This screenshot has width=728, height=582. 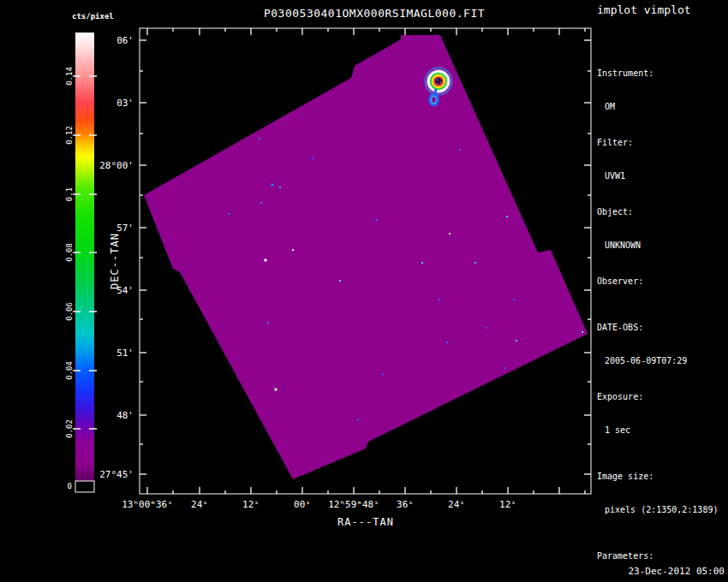 What do you see at coordinates (147, 505) in the screenshot?
I see `x-tick-label: 13ʰ00ᵐ36ˢ` at bounding box center [147, 505].